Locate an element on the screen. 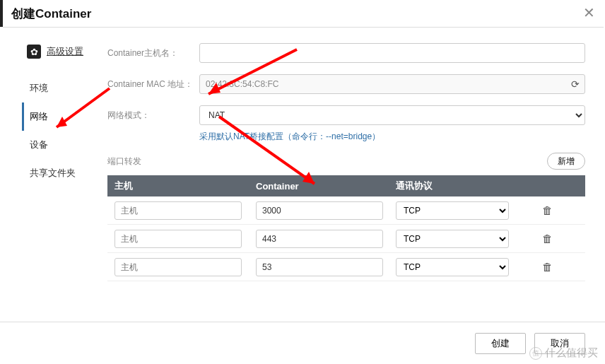  dialog-title: 创建Container is located at coordinates (51, 14).